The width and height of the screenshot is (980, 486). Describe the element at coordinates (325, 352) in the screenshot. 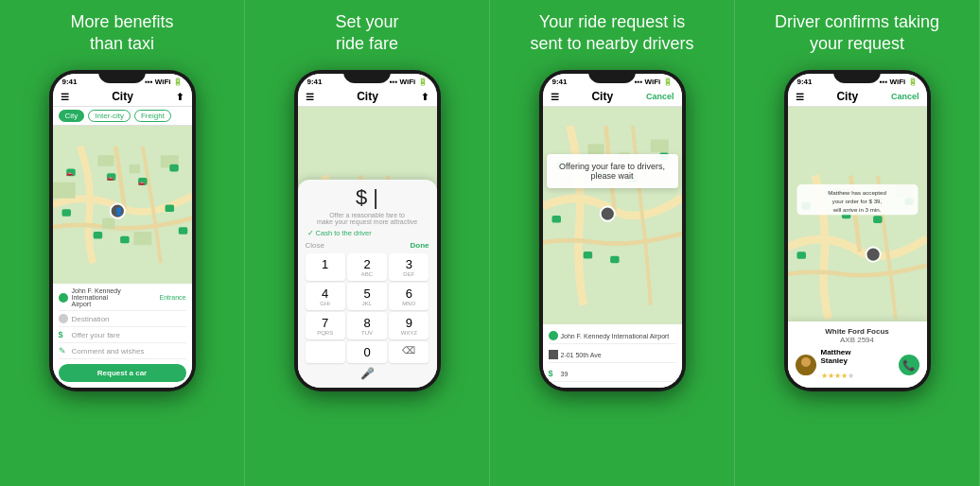

I see `key-empty` at that location.